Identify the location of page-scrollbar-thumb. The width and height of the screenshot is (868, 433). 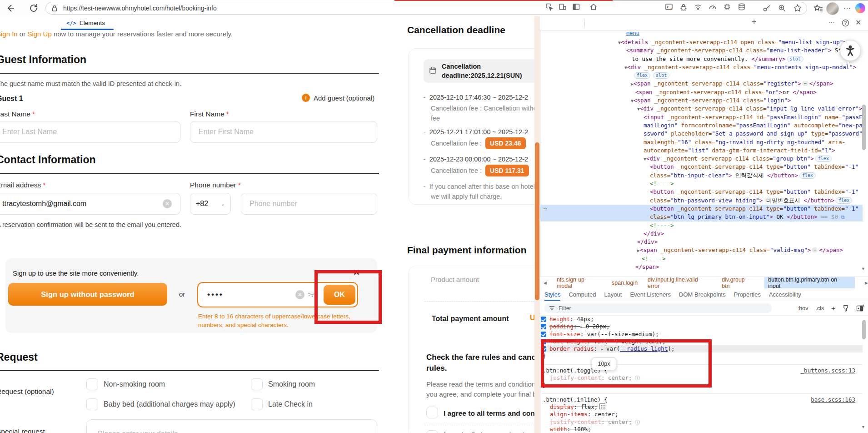
(537, 221).